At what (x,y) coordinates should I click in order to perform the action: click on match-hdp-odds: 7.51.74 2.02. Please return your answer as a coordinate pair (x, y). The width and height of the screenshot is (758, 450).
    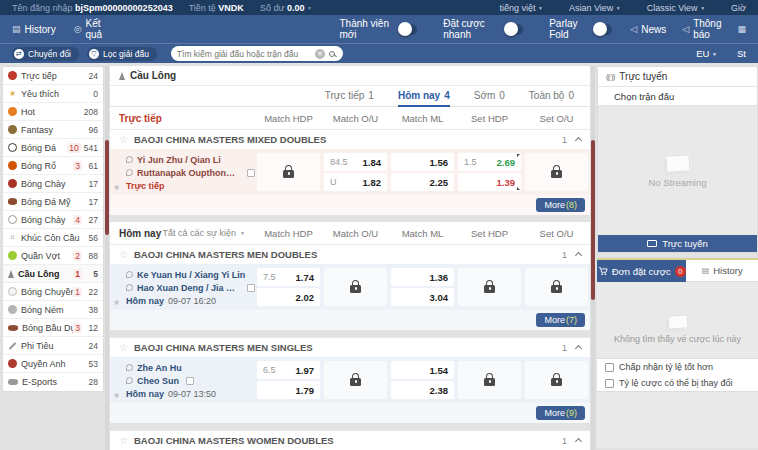
    Looking at the image, I should click on (288, 288).